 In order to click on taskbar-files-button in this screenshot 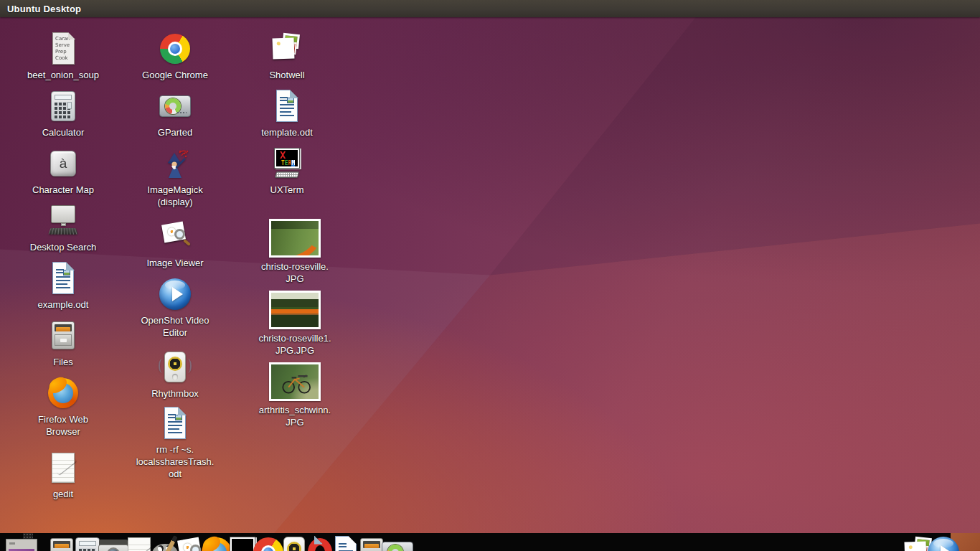, I will do `click(52, 542)`.